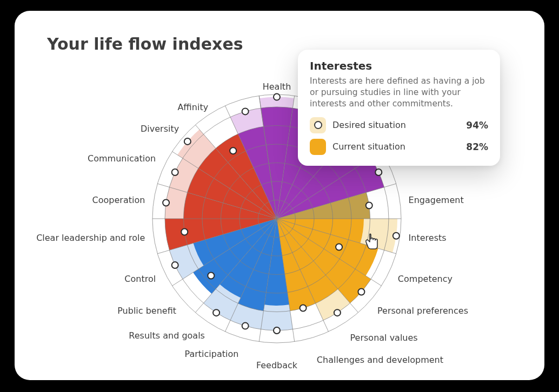 This screenshot has height=392, width=559. I want to click on segment-label: Engagement, so click(436, 200).